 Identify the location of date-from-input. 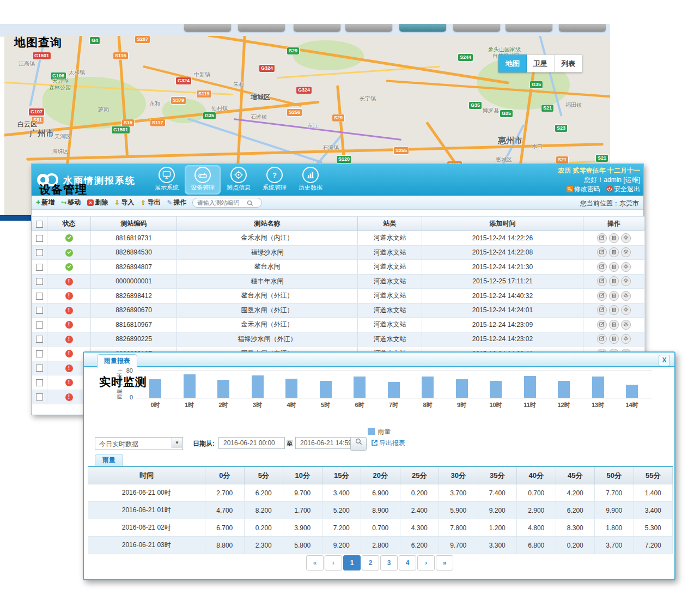
(252, 443).